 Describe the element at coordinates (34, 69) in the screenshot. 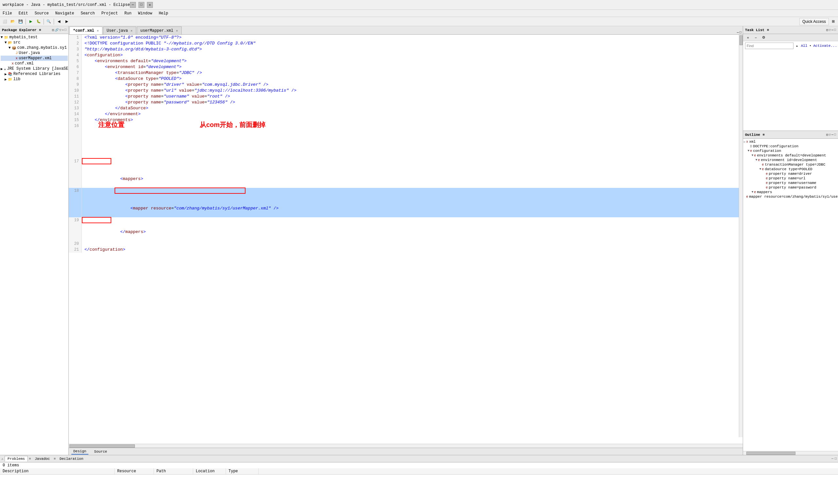

I see `tree-item-jre: ▶ ☕ JRE System Library [JavaSE-1.8]` at that location.